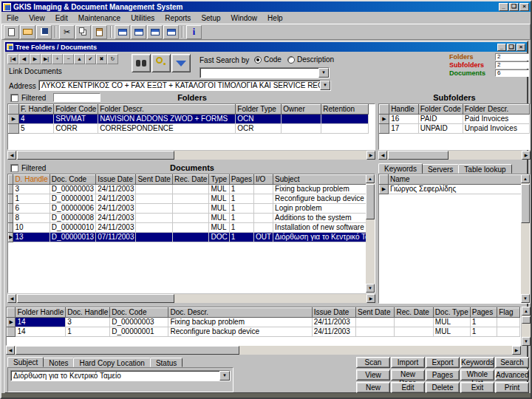 This screenshot has height=399, width=532. I want to click on copy-button, so click(83, 33).